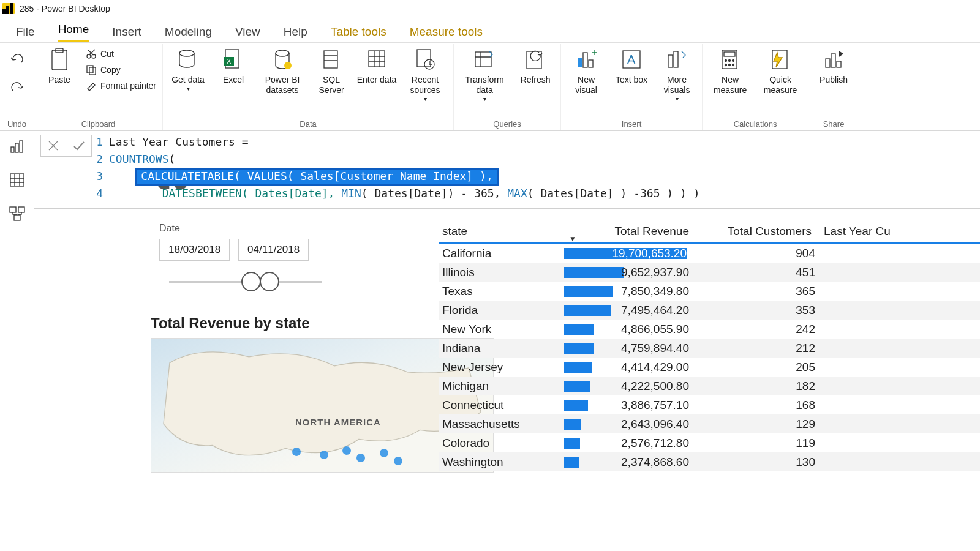 The width and height of the screenshot is (980, 551). What do you see at coordinates (631, 66) in the screenshot?
I see `text-box-button: AText box` at bounding box center [631, 66].